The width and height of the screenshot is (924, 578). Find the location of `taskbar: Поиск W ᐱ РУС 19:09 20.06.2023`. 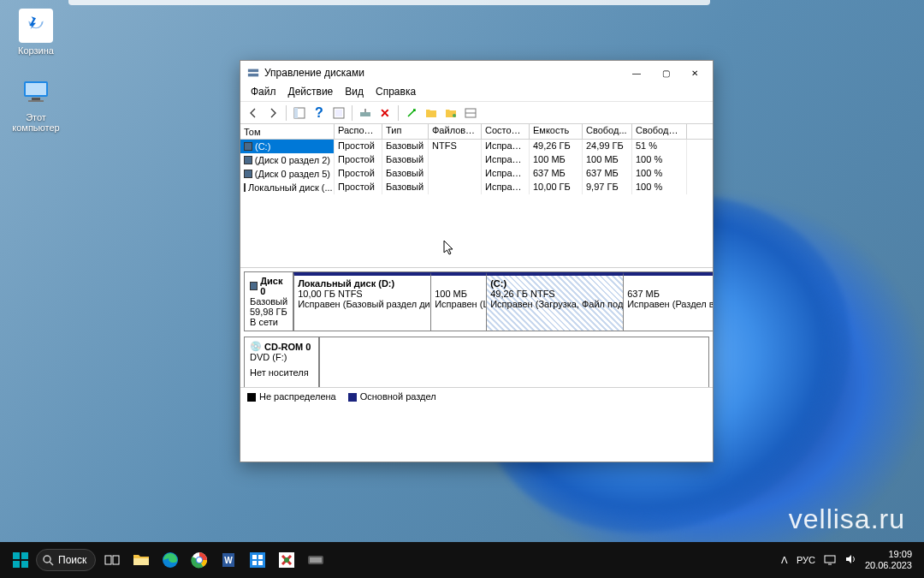

taskbar: Поиск W ᐱ РУС 19:09 20.06.2023 is located at coordinates (462, 560).